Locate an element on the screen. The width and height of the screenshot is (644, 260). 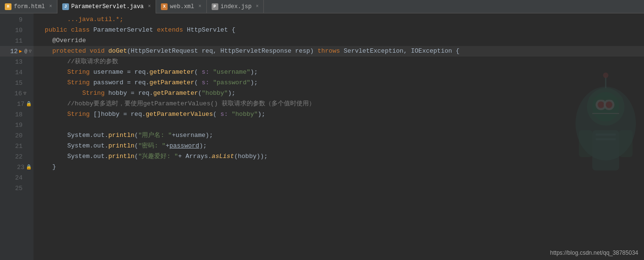
tab-label-form: form.html is located at coordinates (30, 7).